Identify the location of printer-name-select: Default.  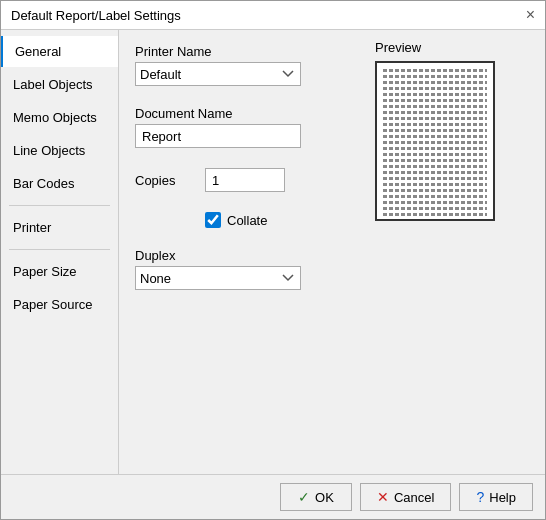
(218, 74).